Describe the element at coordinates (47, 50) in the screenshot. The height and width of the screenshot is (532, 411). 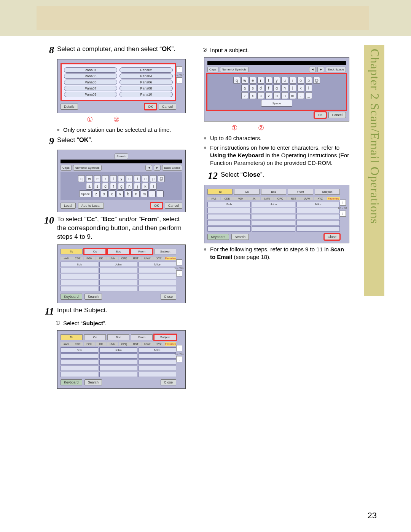
I see `step-8-num: 8` at that location.